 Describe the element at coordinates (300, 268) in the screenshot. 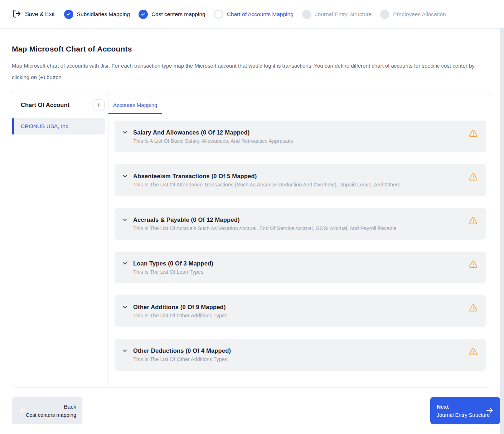

I see `account-section-row: Loan Types (0 Of 3 Mapped) This Is The L…` at that location.